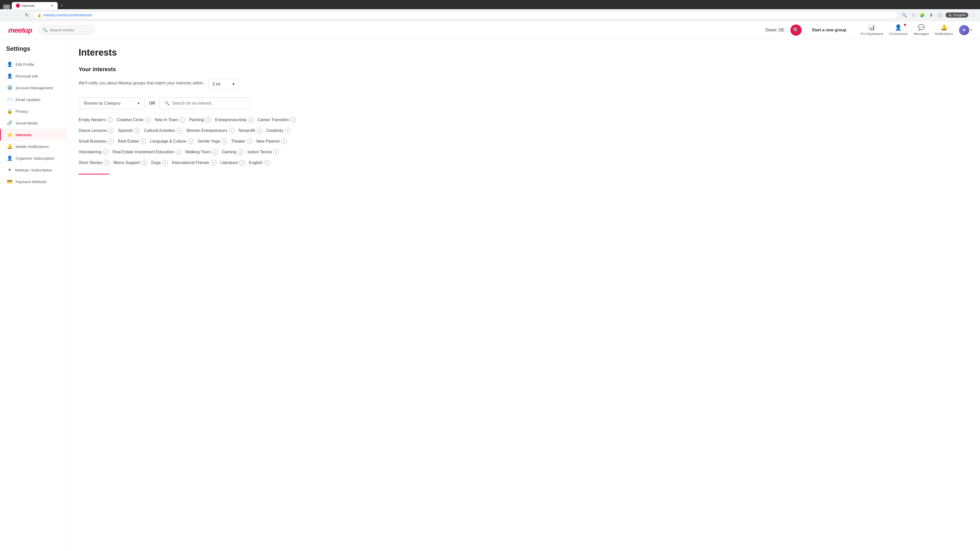 This screenshot has width=980, height=551. Describe the element at coordinates (272, 141) in the screenshot. I see `interest-new-parents: New Parents +` at that location.